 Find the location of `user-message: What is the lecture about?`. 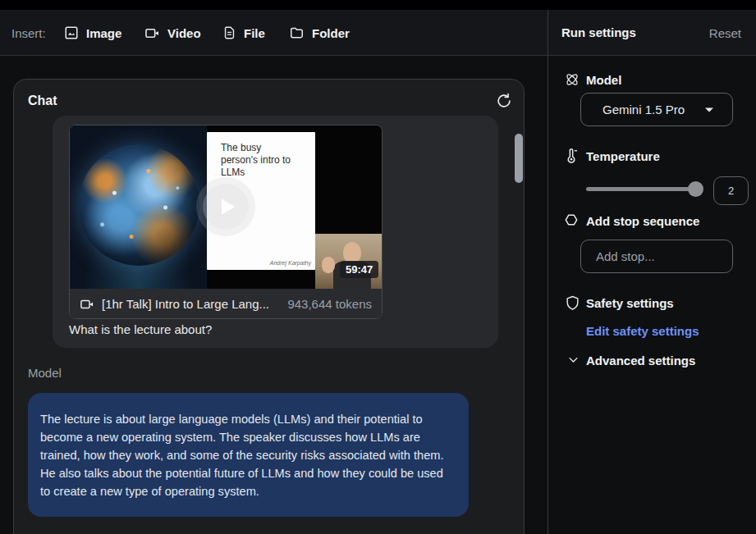

user-message: What is the lecture about? is located at coordinates (140, 330).